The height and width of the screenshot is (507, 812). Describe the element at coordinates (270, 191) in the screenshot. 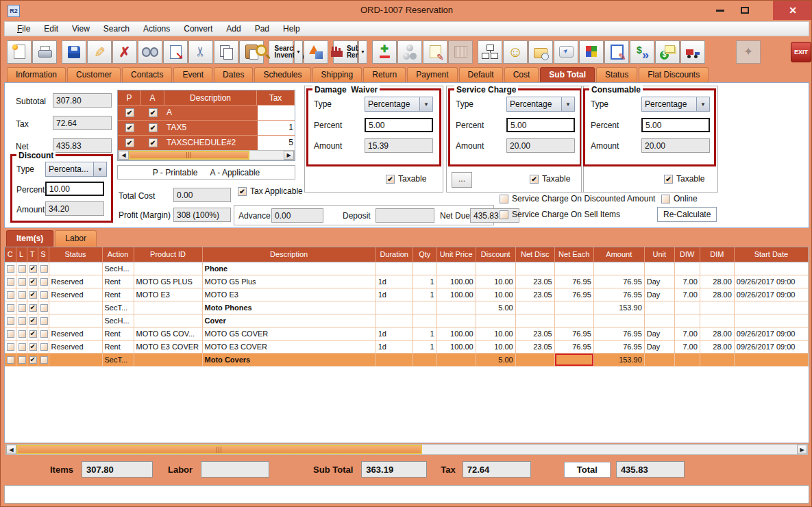

I see `tax-applicable-checkbox: ✔ Tax Applicable` at that location.